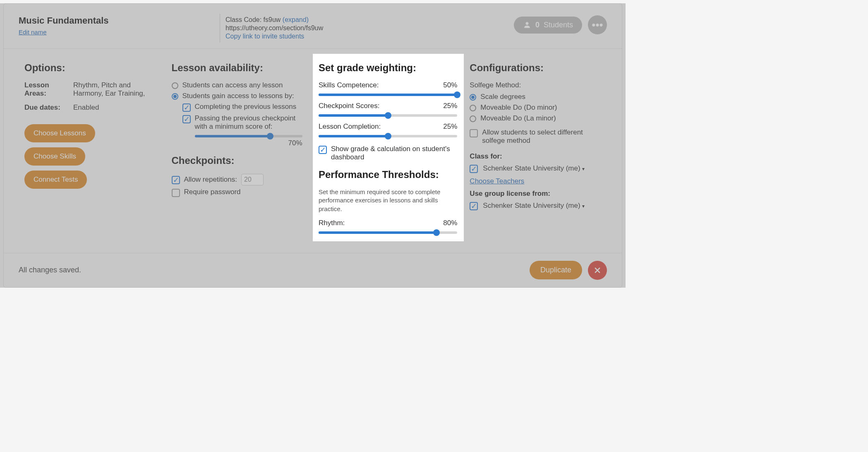 The height and width of the screenshot is (452, 868). What do you see at coordinates (272, 20) in the screenshot?
I see `class-code: fs9uw` at bounding box center [272, 20].